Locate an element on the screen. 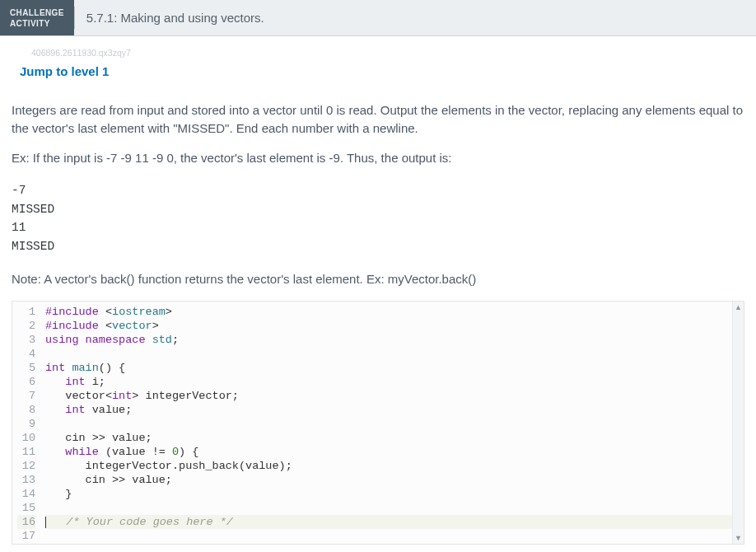 The image size is (756, 552). editor-gutter: 1234567891011121314151617 is located at coordinates (27, 423).